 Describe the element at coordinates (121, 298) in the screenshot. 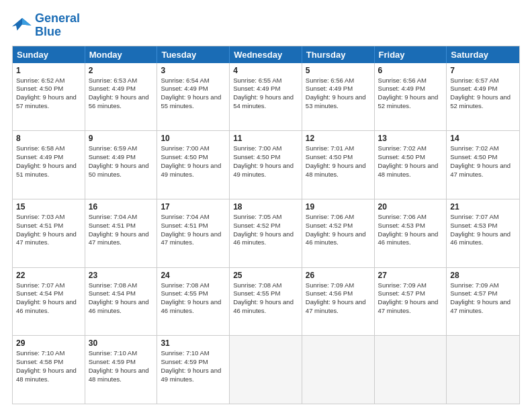

I see `day-info: Sunrise: 7:08 AM Sunset: 4:54 PM Dayligh…` at that location.